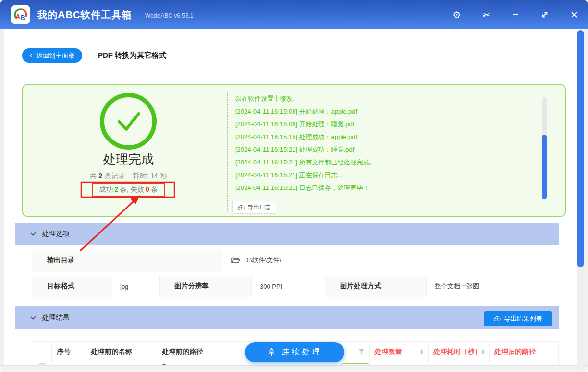 The width and height of the screenshot is (588, 372). I want to click on process-log: 以在软件设置中修改。 [2024-04-11 16:15:08] 开始处理：ap…, so click(387, 143).